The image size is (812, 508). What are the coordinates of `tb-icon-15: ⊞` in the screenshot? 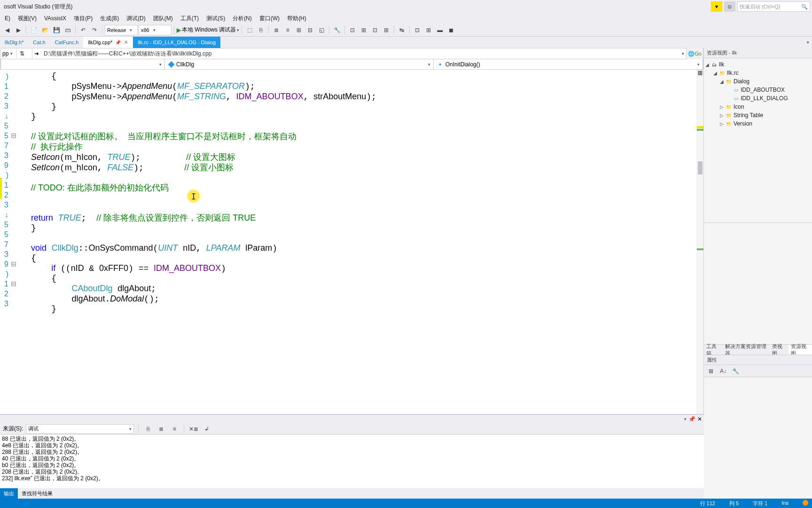 It's located at (429, 30).